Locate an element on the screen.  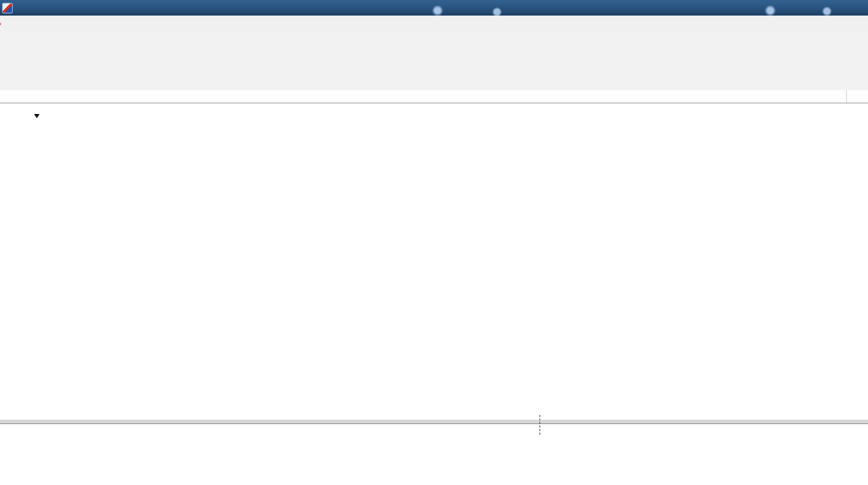
crosshair-vline is located at coordinates (539, 425).